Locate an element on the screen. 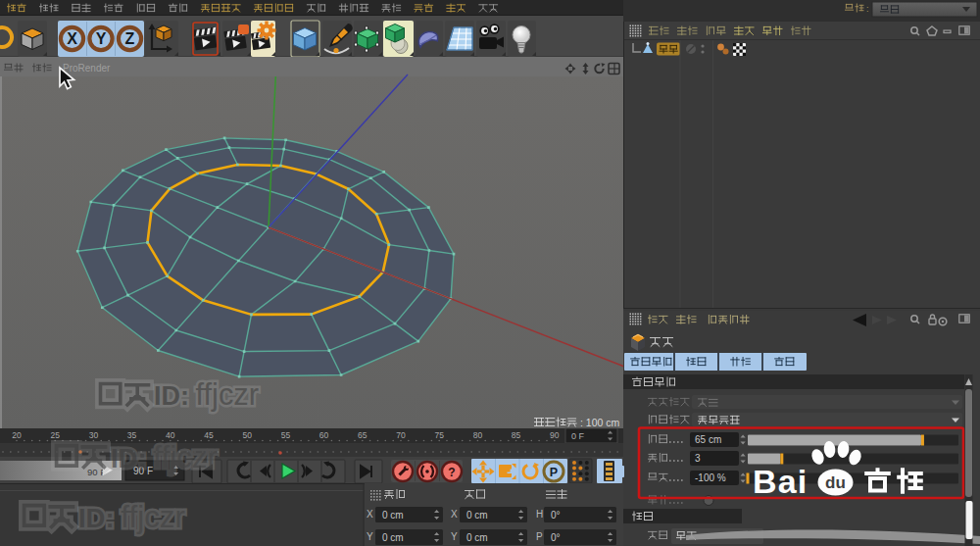  svg-text: 45 is located at coordinates (209, 435).